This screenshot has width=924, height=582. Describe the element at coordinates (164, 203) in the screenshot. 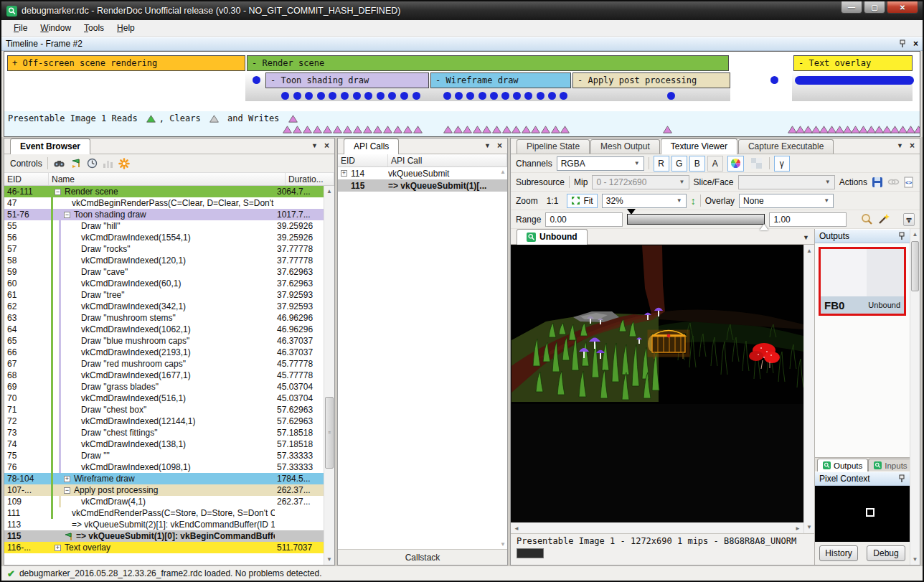

I see `event-row: 47vkCmdBeginRenderPass(C=Clear, D=Clear,…` at that location.